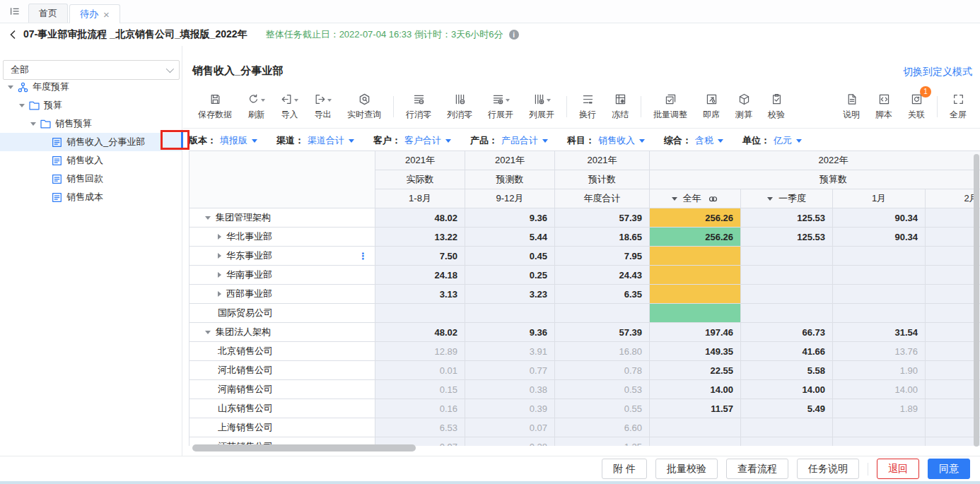  What do you see at coordinates (363, 256) in the screenshot?
I see `row-menu-dots-icon: ⋮` at bounding box center [363, 256].